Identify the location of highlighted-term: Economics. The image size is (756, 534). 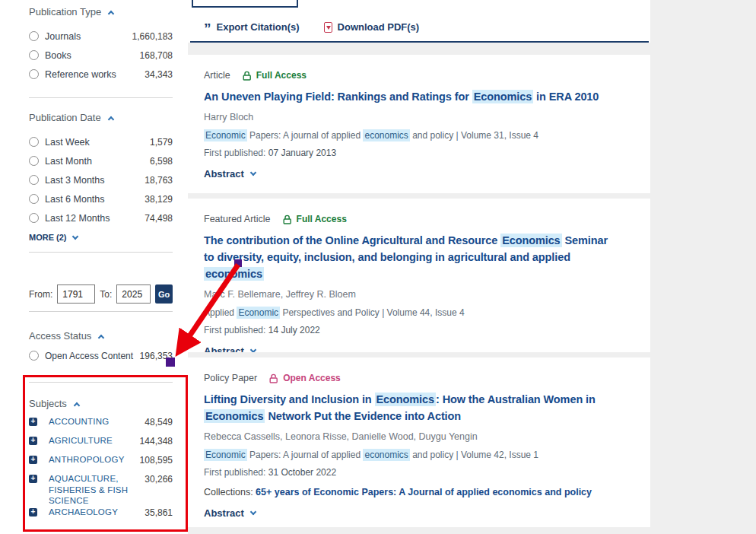
(531, 240).